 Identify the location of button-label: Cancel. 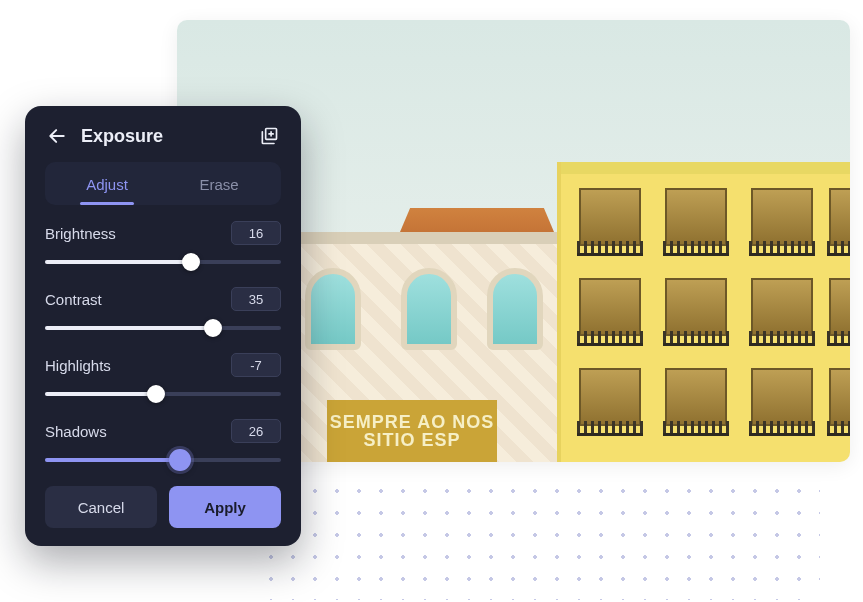
(102, 508).